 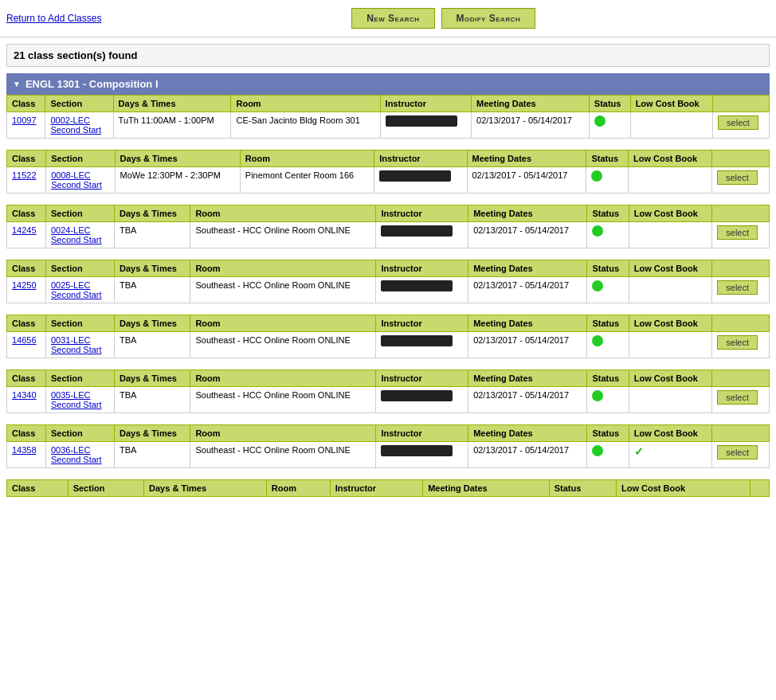 What do you see at coordinates (389, 290) in the screenshot?
I see `table-row: 14250 0025-LEC Second Start TBA Southeas…` at bounding box center [389, 290].